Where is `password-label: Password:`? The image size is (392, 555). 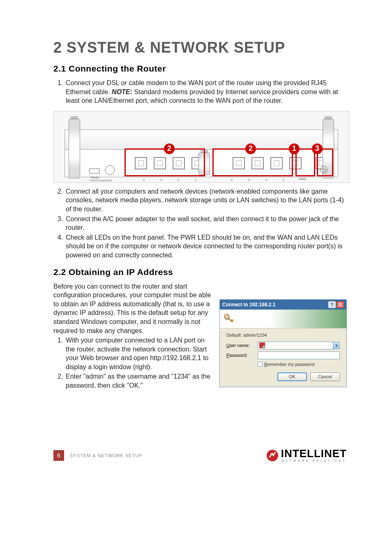 password-label: Password: is located at coordinates (242, 355).